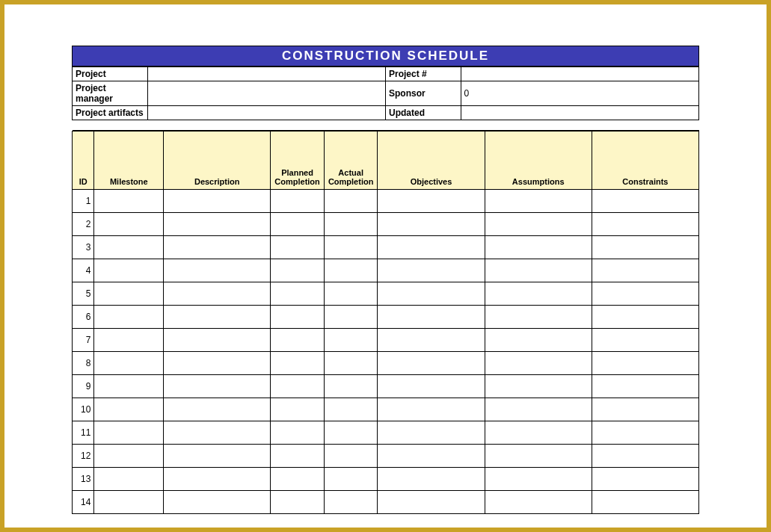  What do you see at coordinates (84, 202) in the screenshot?
I see `cell-id: 1` at bounding box center [84, 202].